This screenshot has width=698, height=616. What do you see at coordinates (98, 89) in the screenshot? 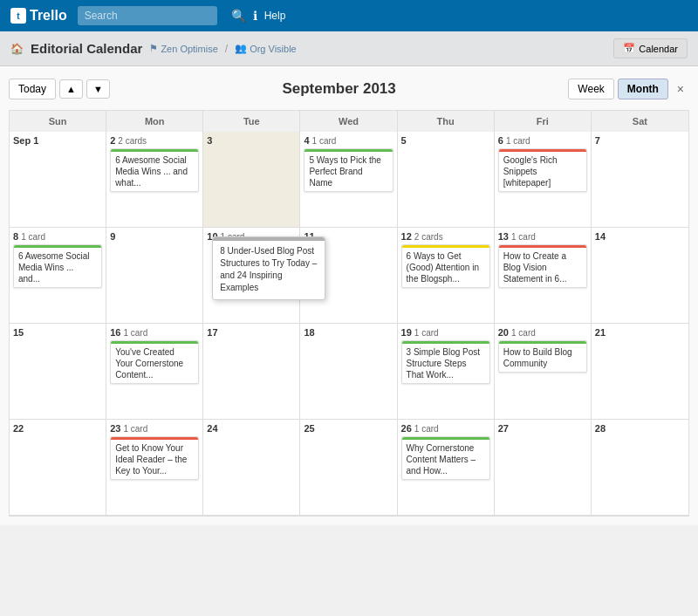
I see `next-button: ▼` at bounding box center [98, 89].